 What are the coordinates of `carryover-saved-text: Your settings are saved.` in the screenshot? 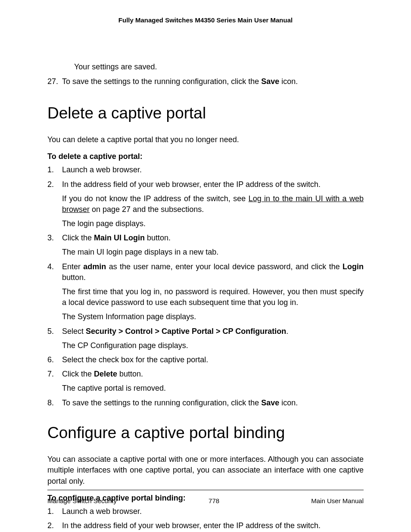 It's located at (219, 67).